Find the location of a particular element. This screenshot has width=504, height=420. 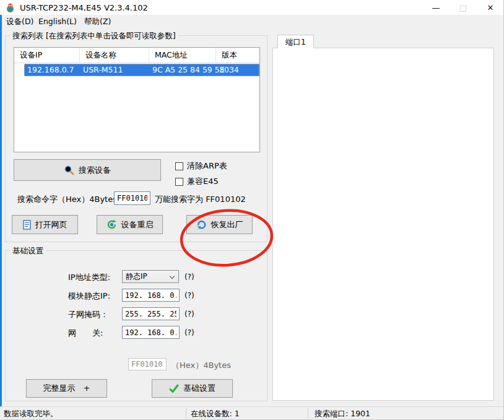

status-message: 数据读取完毕。 is located at coordinates (31, 414).